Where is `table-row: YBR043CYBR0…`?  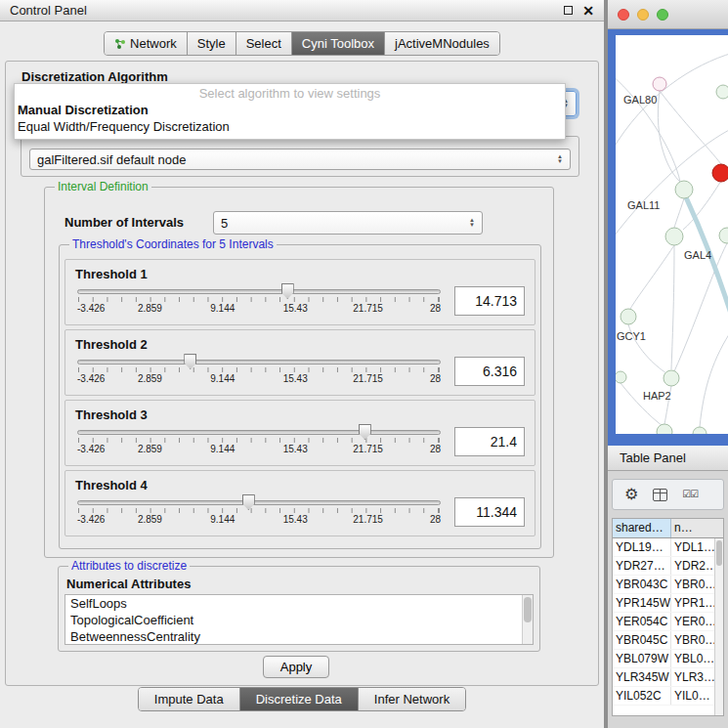
table-row: YBR043CYBR0… is located at coordinates (668, 584).